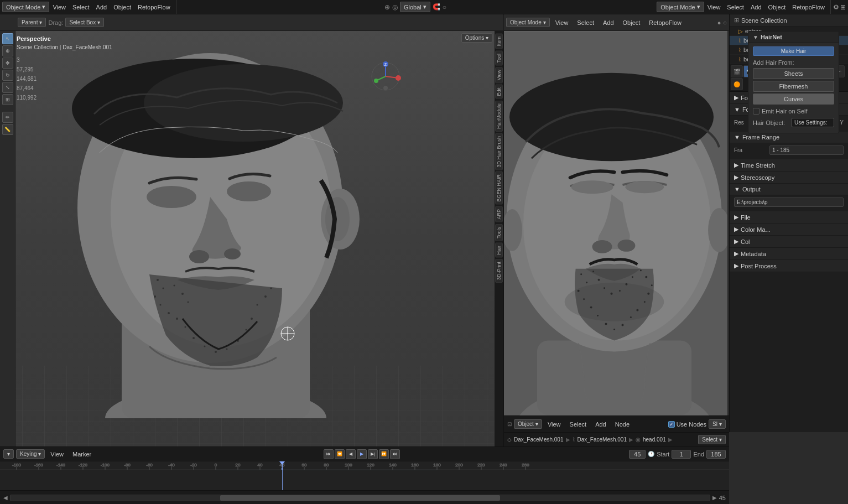 This screenshot has height=504, width=848. I want to click on add-right-toolbar: Add, so click(608, 23).